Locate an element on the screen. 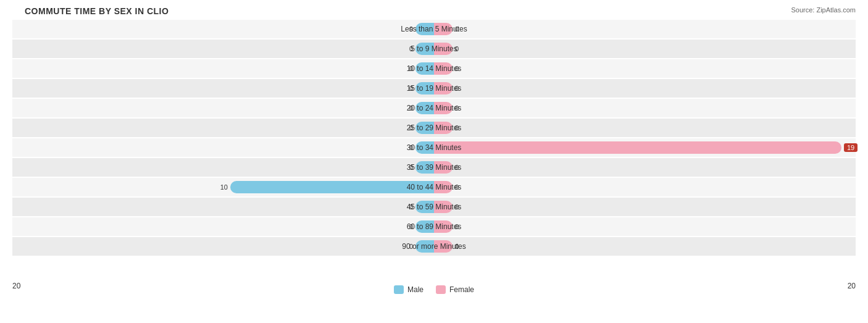 The image size is (868, 323). chart-row: 05 to 9 Minutes0 is located at coordinates (434, 49).